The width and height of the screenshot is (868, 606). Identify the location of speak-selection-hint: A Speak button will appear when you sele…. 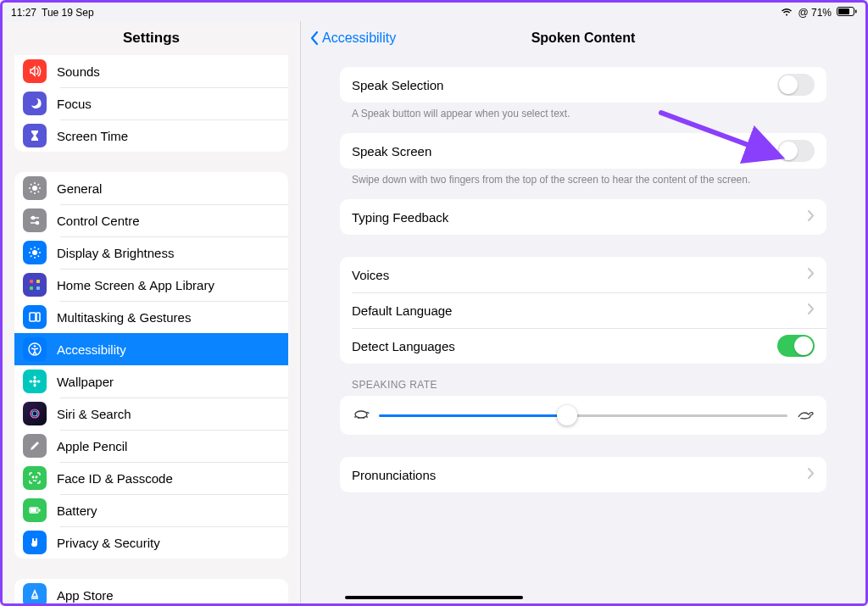
(583, 118).